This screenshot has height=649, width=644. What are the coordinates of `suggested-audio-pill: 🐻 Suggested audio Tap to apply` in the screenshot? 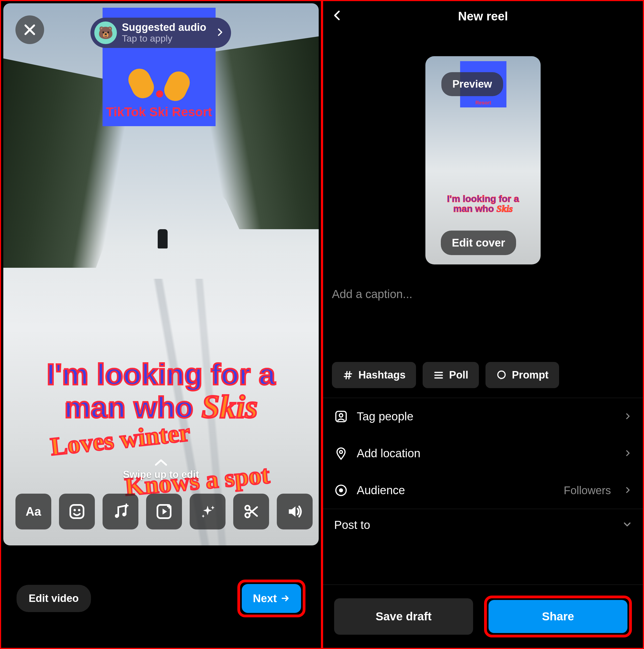 It's located at (161, 33).